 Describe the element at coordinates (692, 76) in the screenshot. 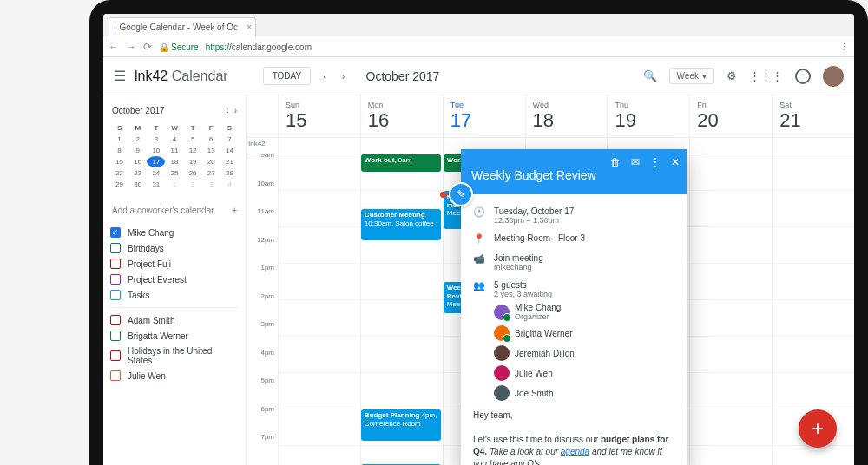

I see `view-selector: Week ▾` at that location.